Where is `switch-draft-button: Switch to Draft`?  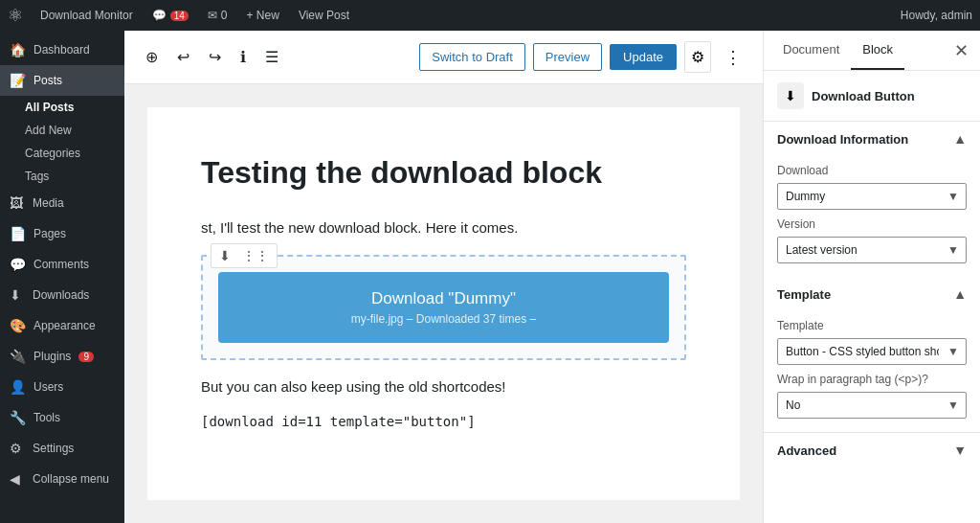 switch-draft-button: Switch to Draft is located at coordinates (473, 57).